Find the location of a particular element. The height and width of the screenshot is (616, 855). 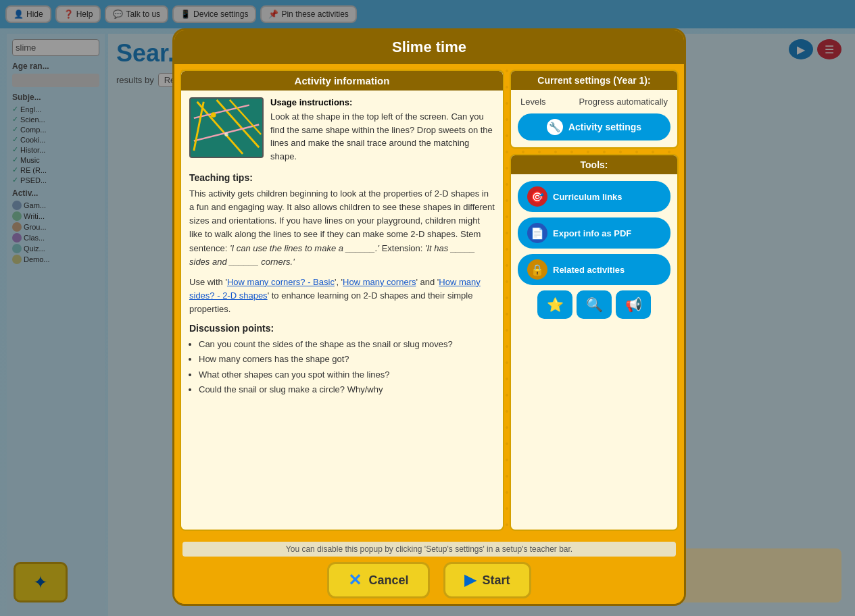

usage-section: Usage instructions: Look at the shape in… is located at coordinates (342, 130).